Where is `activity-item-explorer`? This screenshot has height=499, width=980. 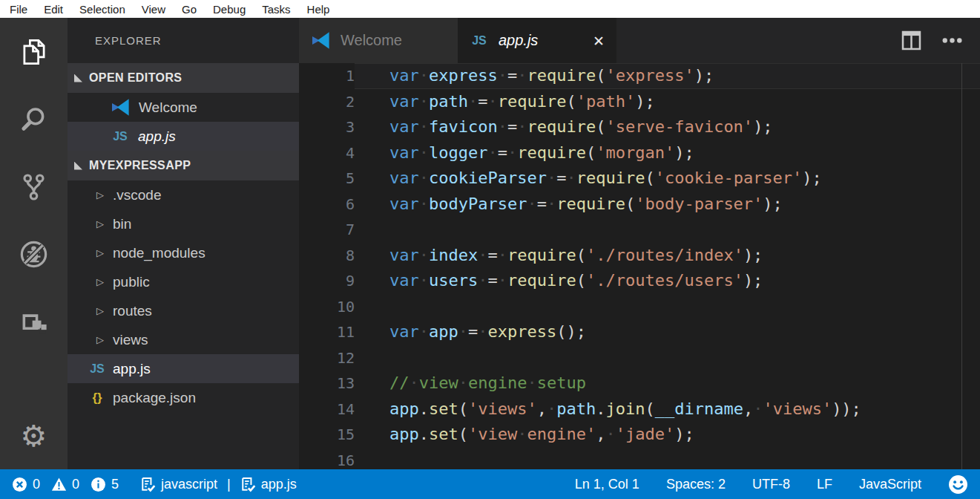 activity-item-explorer is located at coordinates (34, 52).